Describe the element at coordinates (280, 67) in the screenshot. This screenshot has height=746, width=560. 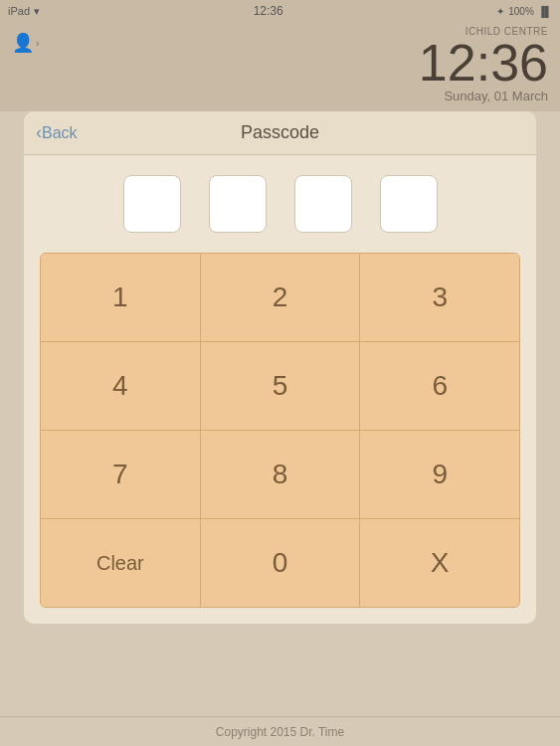
I see `header: 👤 › ICHILD CENTRE 12:36 Sunday, 01 March` at that location.